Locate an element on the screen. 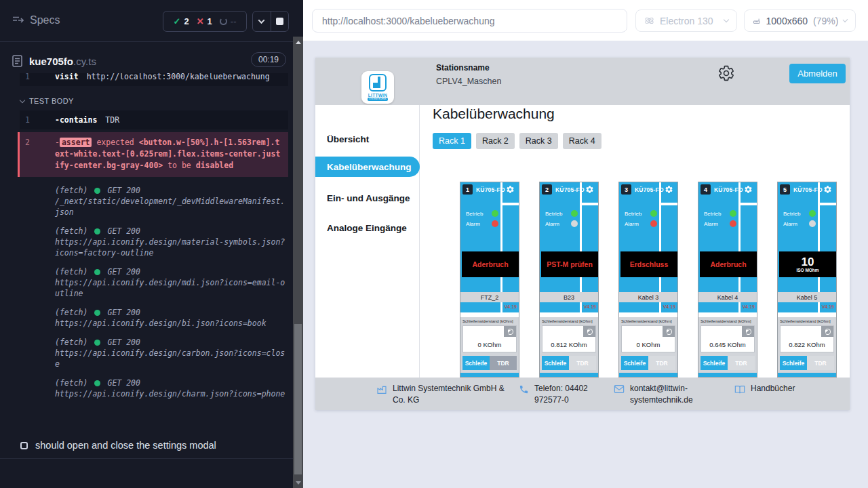  fail-cross-icon: ✕ is located at coordinates (201, 22).